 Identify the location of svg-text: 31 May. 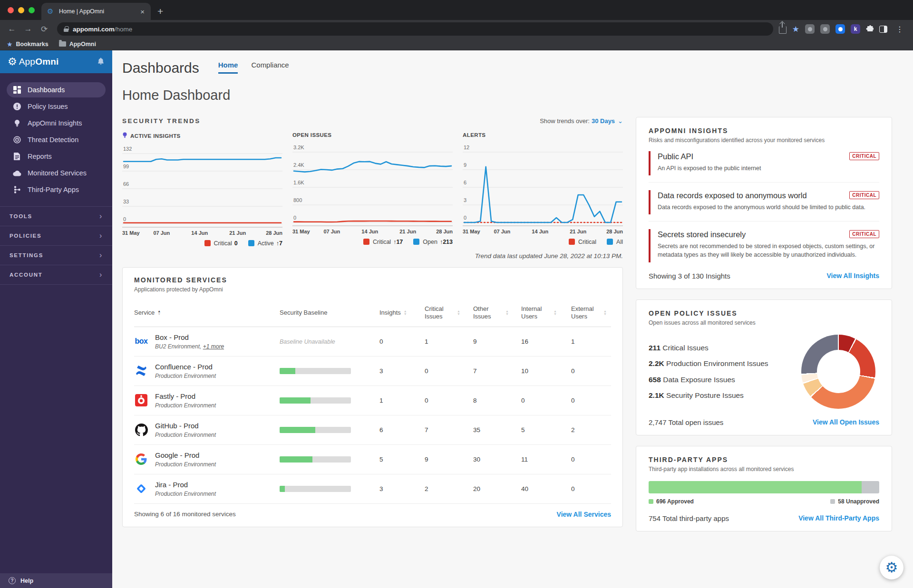
(472, 231).